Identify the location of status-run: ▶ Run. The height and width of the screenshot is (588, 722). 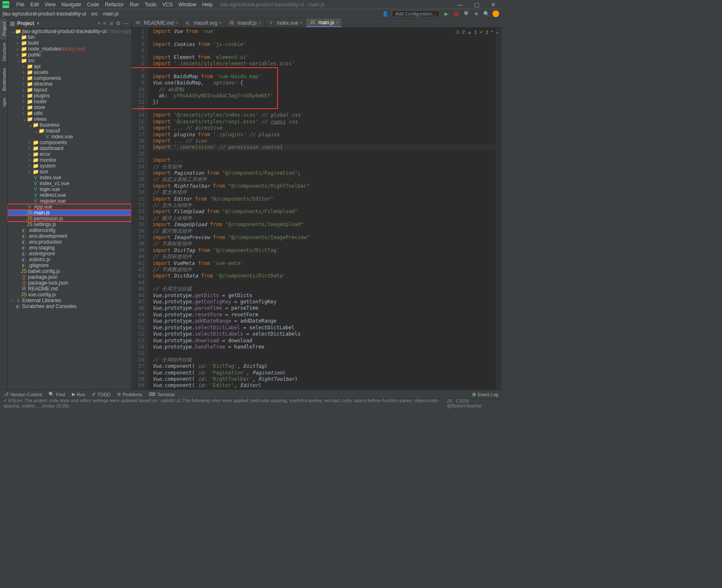
(79, 395).